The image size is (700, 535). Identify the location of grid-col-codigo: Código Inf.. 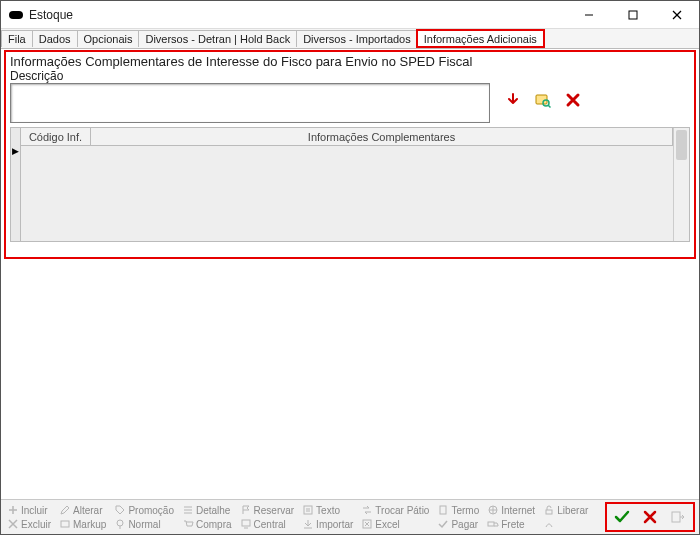
(56, 136).